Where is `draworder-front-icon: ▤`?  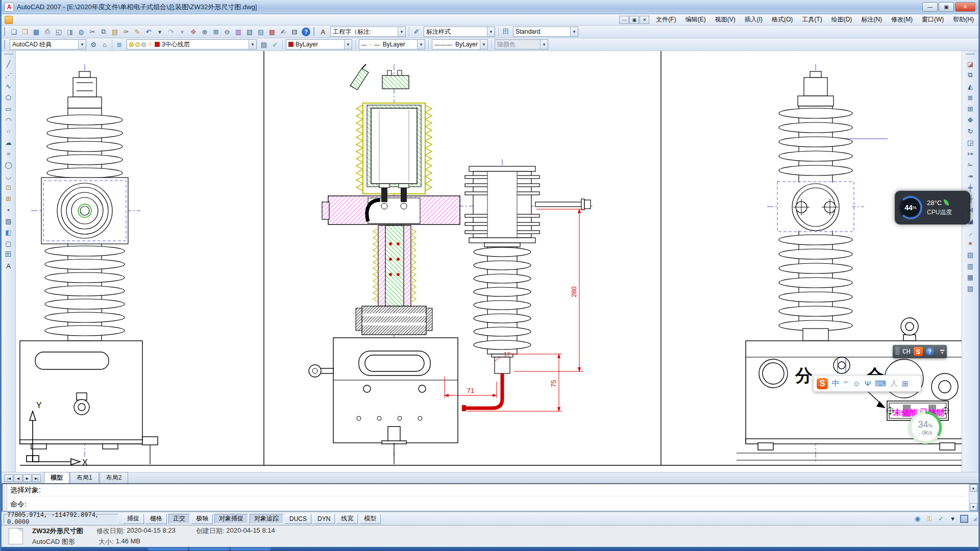
draworder-front-icon: ▤ is located at coordinates (970, 255).